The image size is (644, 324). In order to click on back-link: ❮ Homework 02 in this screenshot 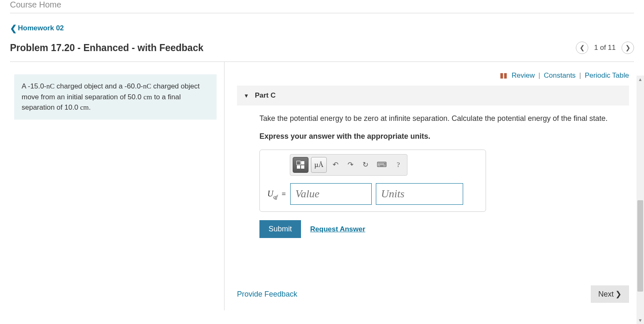, I will do `click(37, 28)`.